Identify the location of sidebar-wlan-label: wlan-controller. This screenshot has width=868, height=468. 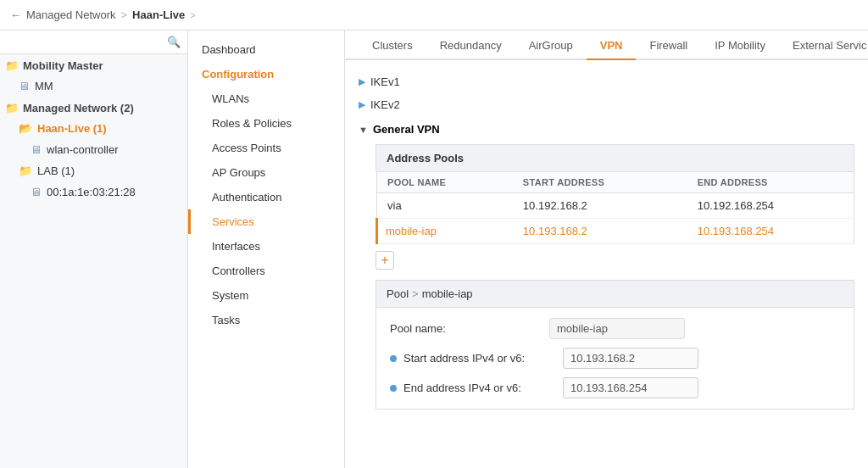
(83, 149).